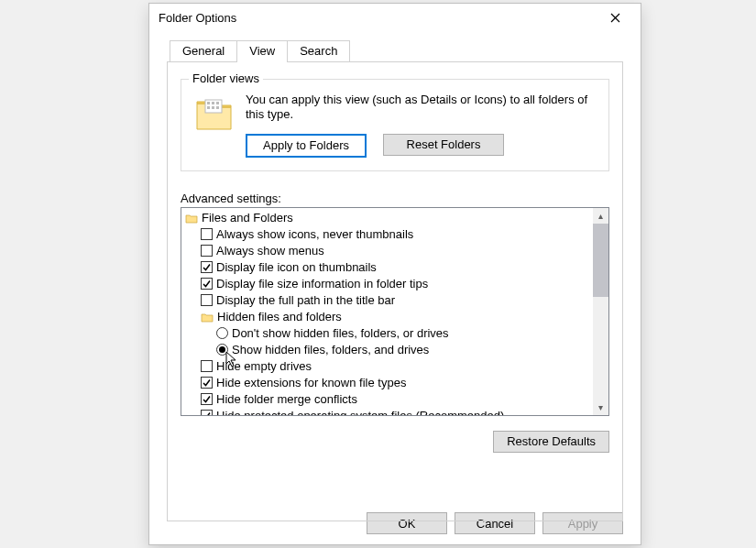  What do you see at coordinates (306, 301) in the screenshot?
I see `adv-item-label: Display the full path in the title bar` at bounding box center [306, 301].